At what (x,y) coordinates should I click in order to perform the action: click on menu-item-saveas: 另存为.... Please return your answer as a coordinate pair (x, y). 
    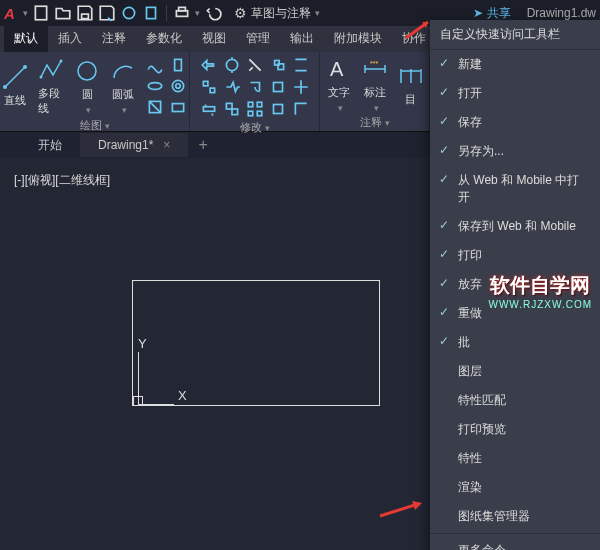
    Looking at the image, I should click on (515, 152).